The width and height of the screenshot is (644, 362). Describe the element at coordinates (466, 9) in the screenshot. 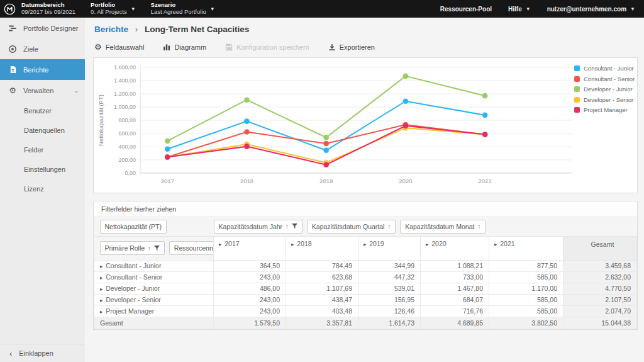

I see `resource-pool-link: Ressourcen-Pool` at that location.